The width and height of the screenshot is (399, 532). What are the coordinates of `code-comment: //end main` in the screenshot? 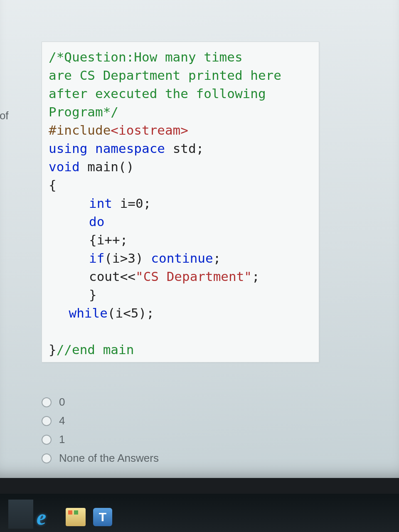 It's located at (96, 350).